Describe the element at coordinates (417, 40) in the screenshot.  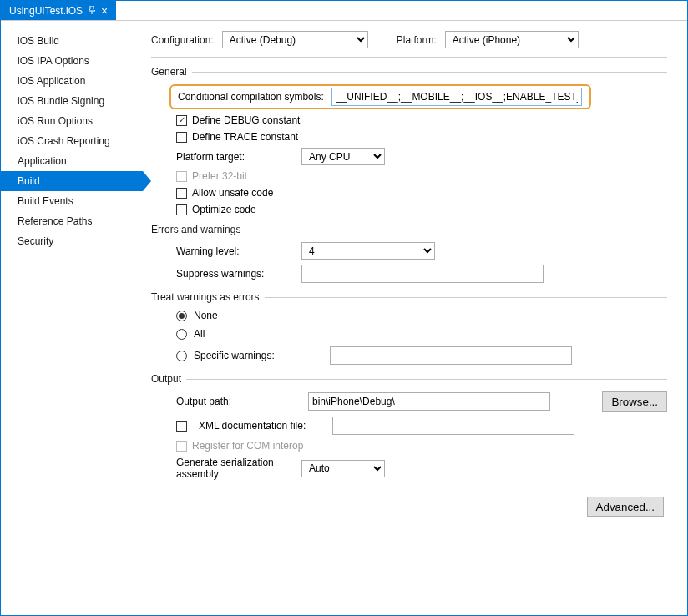
I see `platform-label: Platform:` at that location.